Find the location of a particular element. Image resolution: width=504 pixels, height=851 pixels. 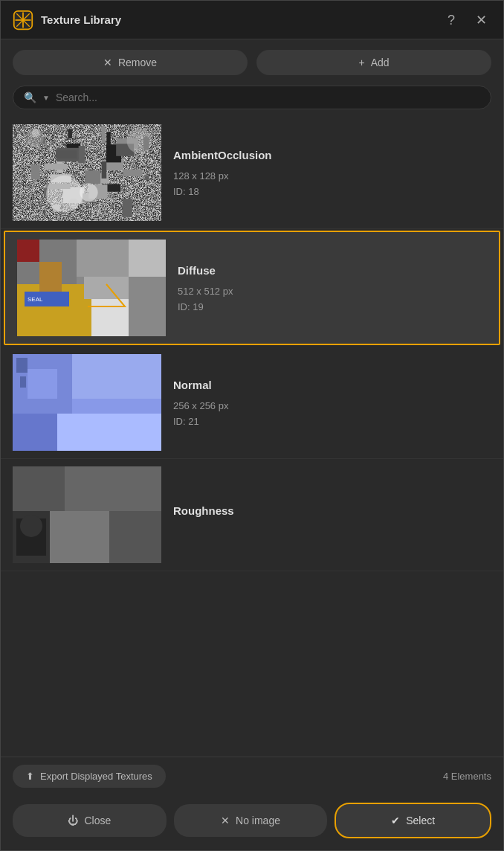

texture-name-ambient-occlusion: AmbientOcclusion is located at coordinates (332, 155).